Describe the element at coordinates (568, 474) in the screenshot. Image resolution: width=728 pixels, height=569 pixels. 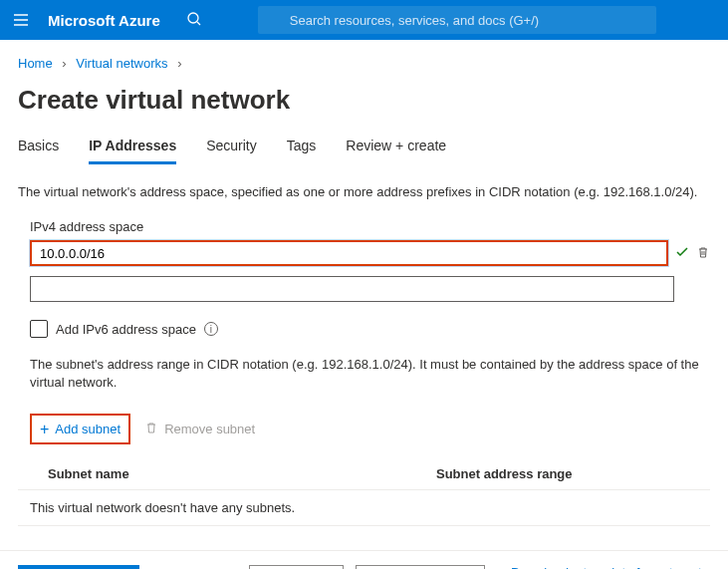
I see `column-subnet-range: Subnet address range` at that location.